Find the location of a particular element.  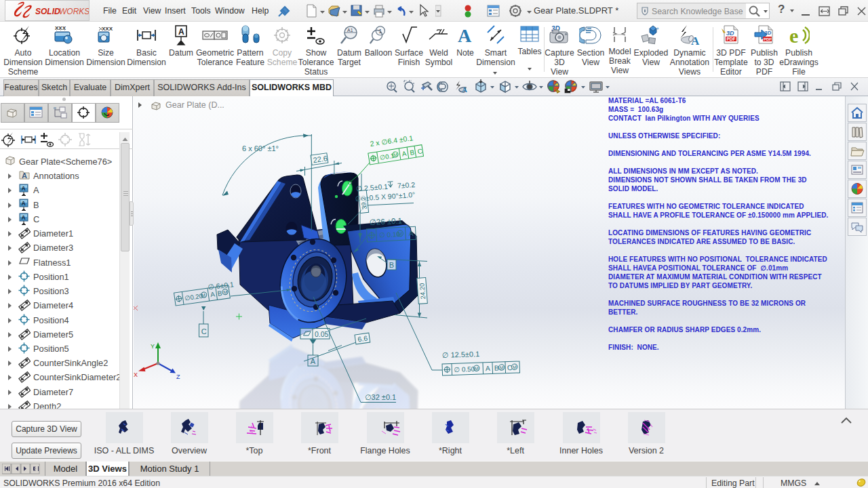

svg-text: Gear Plate (D... is located at coordinates (195, 105).